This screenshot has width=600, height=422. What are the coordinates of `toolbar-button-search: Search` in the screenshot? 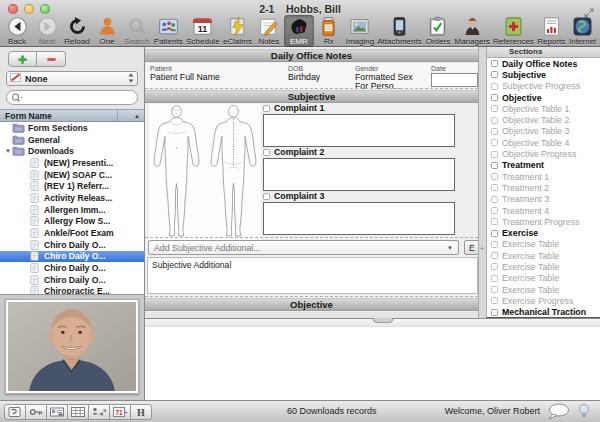 It's located at (137, 31).